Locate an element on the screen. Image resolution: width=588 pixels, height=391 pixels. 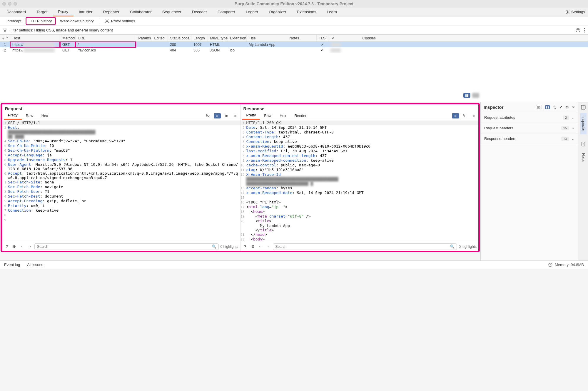
sub-tab-websockets: WebSockets history is located at coordinates (77, 21).